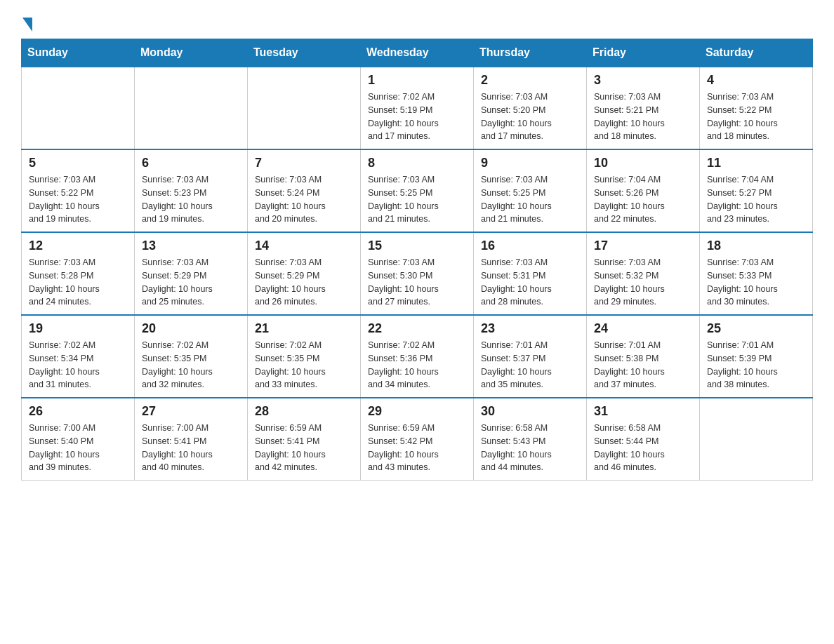 Image resolution: width=834 pixels, height=644 pixels. What do you see at coordinates (643, 53) in the screenshot?
I see `col-header-friday: Friday` at bounding box center [643, 53].